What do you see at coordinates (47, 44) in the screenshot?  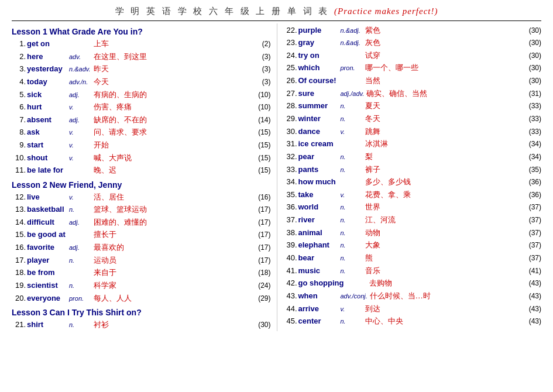 I see `word-term: get on` at bounding box center [47, 44].